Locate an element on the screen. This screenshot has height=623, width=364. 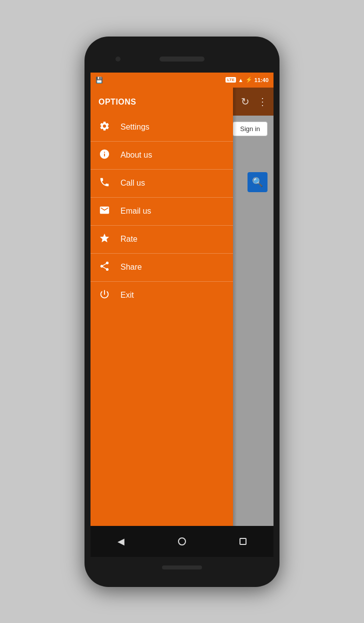
navigation-bar: ◀ is located at coordinates (182, 541).